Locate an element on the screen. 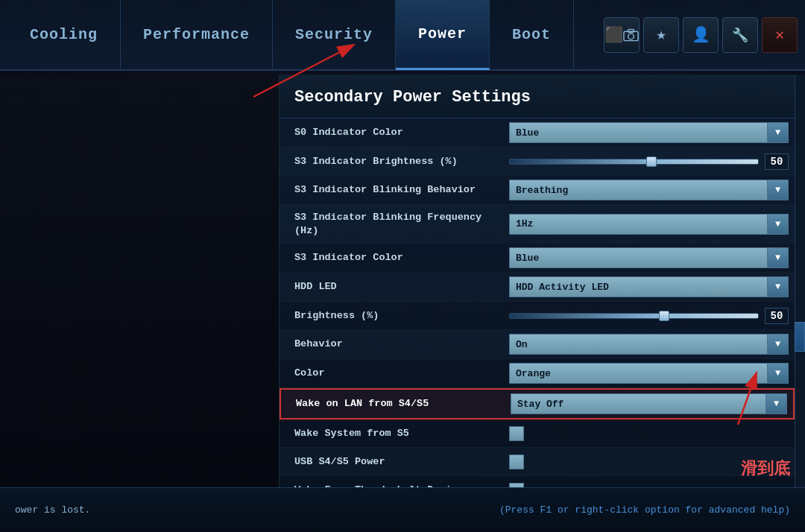 The height and width of the screenshot is (532, 805). behavior-dropdown: On ▼ is located at coordinates (648, 344).